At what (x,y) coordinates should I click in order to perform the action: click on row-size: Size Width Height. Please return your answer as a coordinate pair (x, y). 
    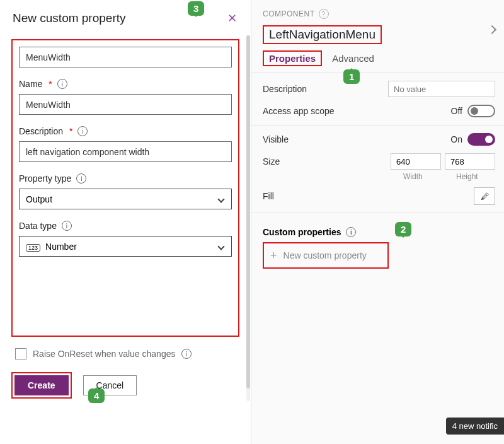
    Looking at the image, I should click on (379, 161).